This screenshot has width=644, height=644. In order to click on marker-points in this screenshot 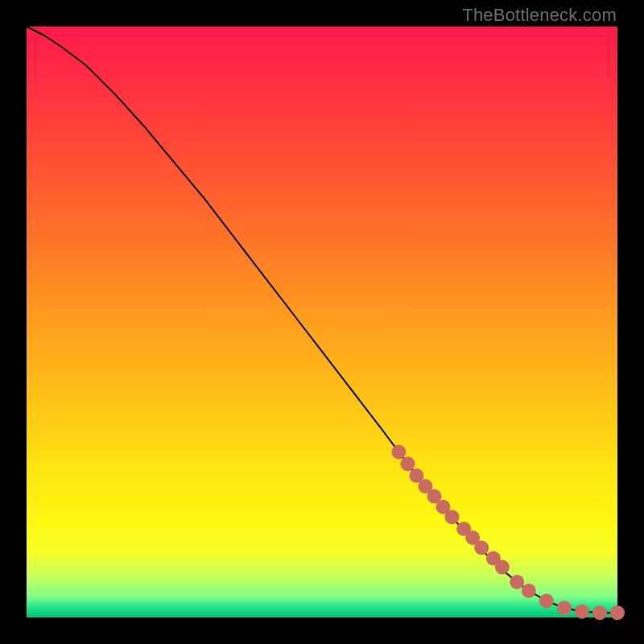, I will do `click(508, 532)`.